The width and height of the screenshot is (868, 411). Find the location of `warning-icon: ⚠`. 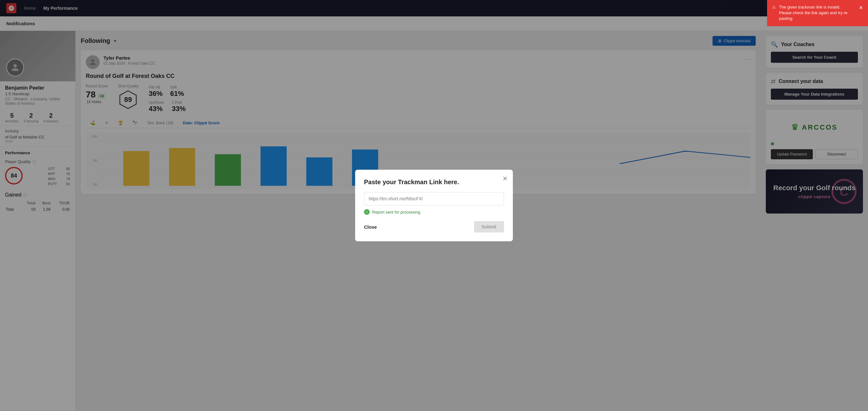

warning-icon: ⚠ is located at coordinates (774, 7).